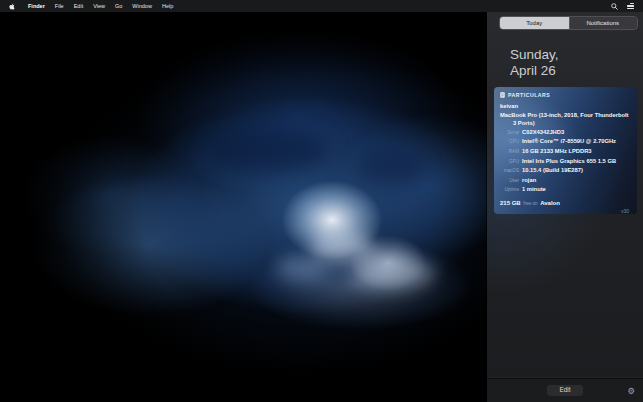 The height and width of the screenshot is (402, 643). I want to click on apple-menu-icon, so click(12, 6).